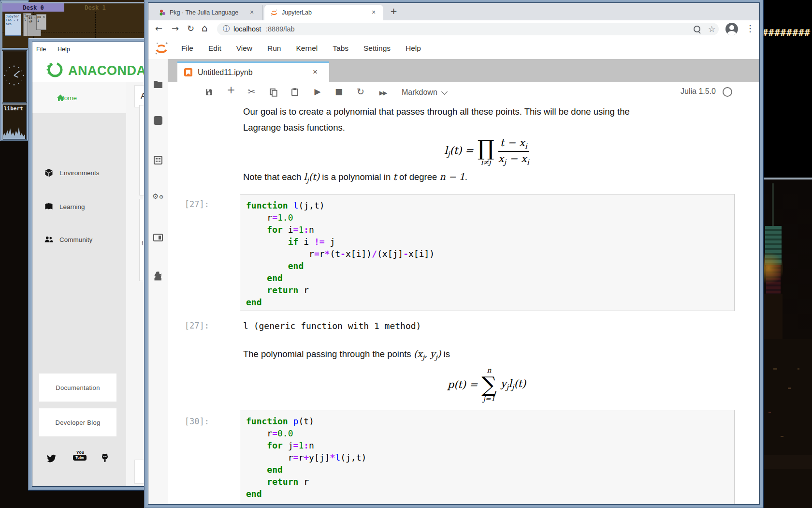 Image resolution: width=812 pixels, height=508 pixels. Describe the element at coordinates (105, 458) in the screenshot. I see `github-icon` at that location.